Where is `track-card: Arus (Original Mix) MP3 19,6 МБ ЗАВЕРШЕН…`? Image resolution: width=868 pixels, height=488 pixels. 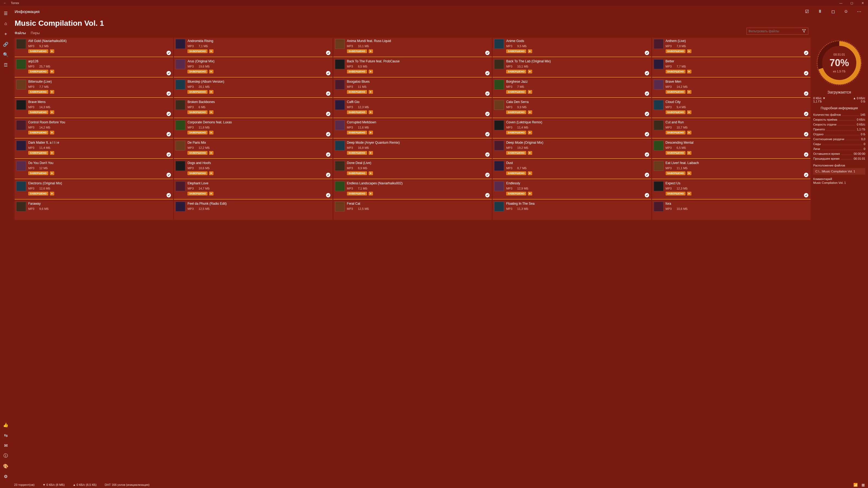
track-card: Arus (Original Mix) MP3 19,6 МБ ЗАВЕРШЕН… is located at coordinates (253, 68).